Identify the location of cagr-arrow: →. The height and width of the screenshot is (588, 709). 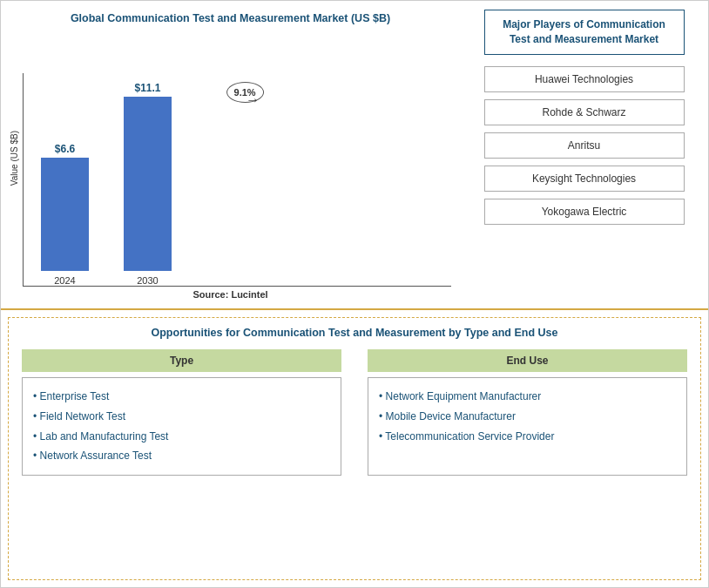
(253, 100).